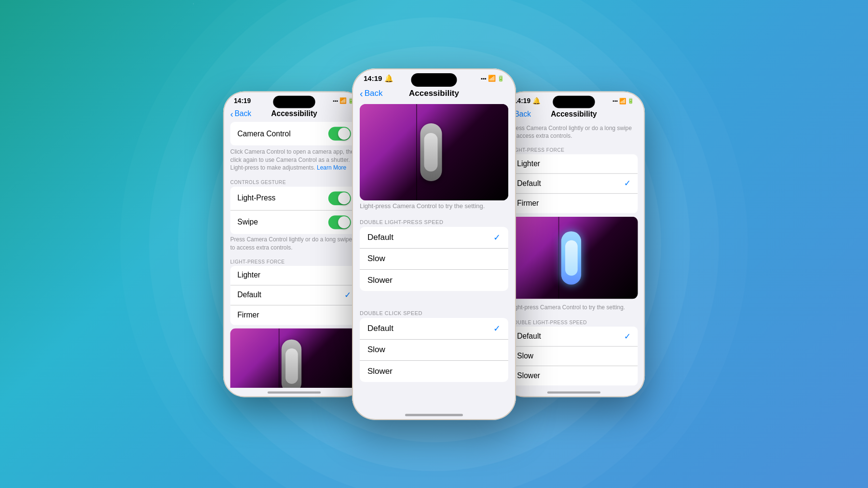 The image size is (868, 488). What do you see at coordinates (294, 276) in the screenshot?
I see `lighter-row: Lighter` at bounding box center [294, 276].